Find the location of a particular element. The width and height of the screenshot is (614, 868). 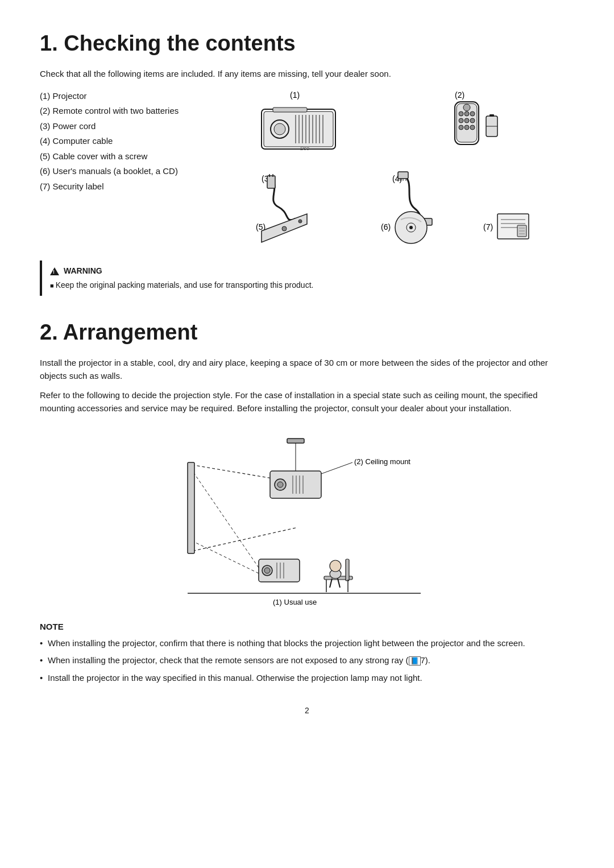

warning-title: WARNING is located at coordinates (308, 271).